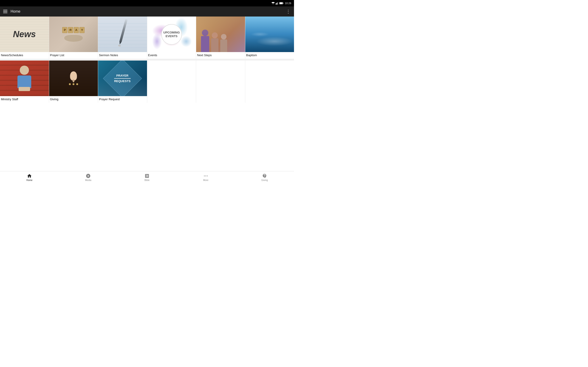 Image resolution: width=588 pixels, height=367 pixels. What do you see at coordinates (172, 34) in the screenshot?
I see `events-image: UPCOMING EVENTS` at bounding box center [172, 34].